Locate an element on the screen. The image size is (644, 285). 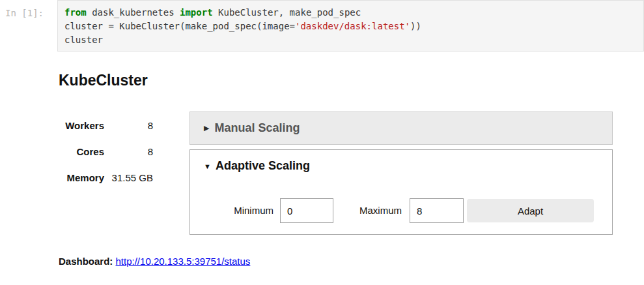
table-row: Cores 8 is located at coordinates (101, 151).